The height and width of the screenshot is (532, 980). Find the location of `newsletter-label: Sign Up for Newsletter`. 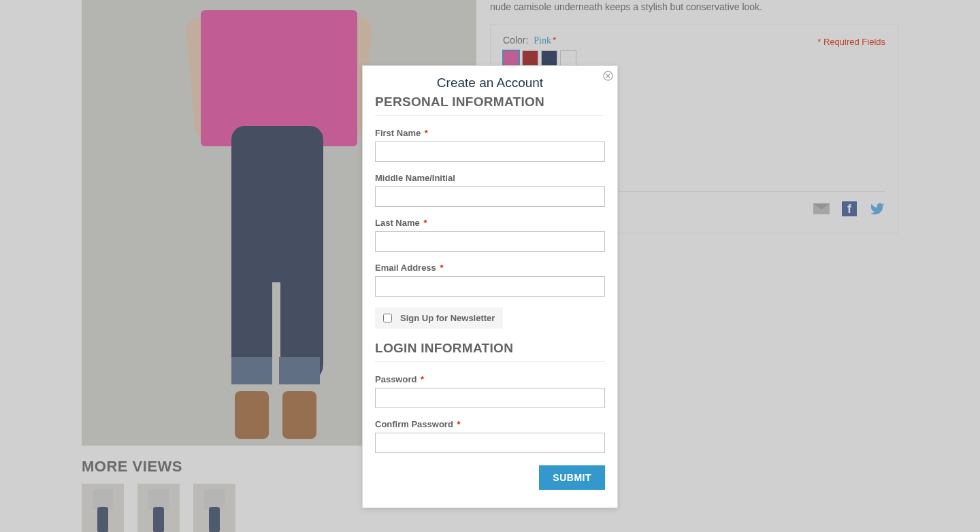

newsletter-label: Sign Up for Newsletter is located at coordinates (448, 318).